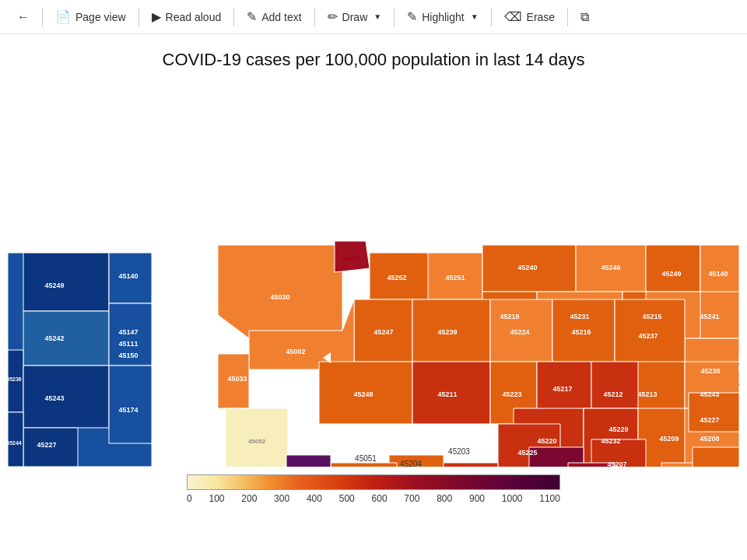 The width and height of the screenshot is (747, 560). Describe the element at coordinates (475, 17) in the screenshot. I see `highlight-chevron-icon: ▼` at that location.